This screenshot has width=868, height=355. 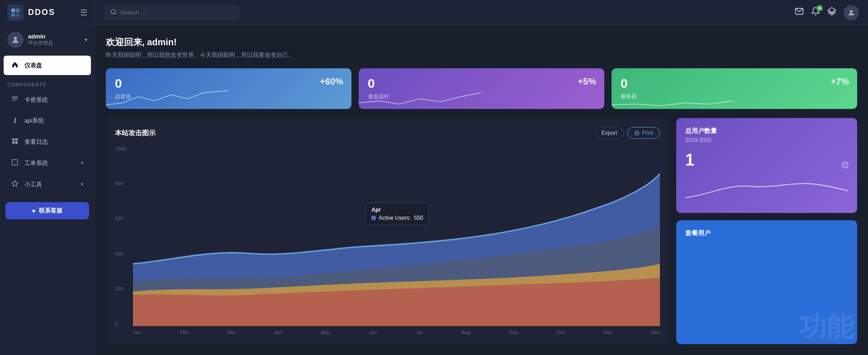 What do you see at coordinates (82, 163) in the screenshot?
I see `tickets-arrow: ▾` at bounding box center [82, 163].